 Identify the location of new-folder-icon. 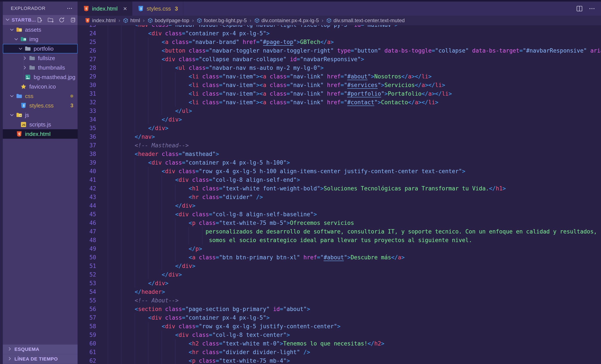
(51, 20).